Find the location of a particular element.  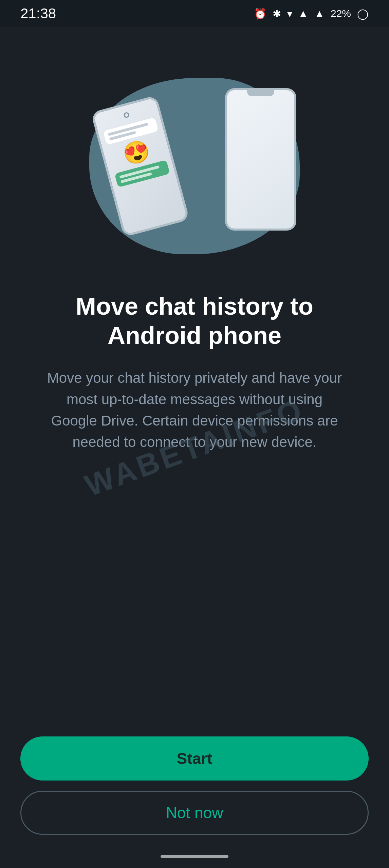

battery-percent: 22% is located at coordinates (341, 14).